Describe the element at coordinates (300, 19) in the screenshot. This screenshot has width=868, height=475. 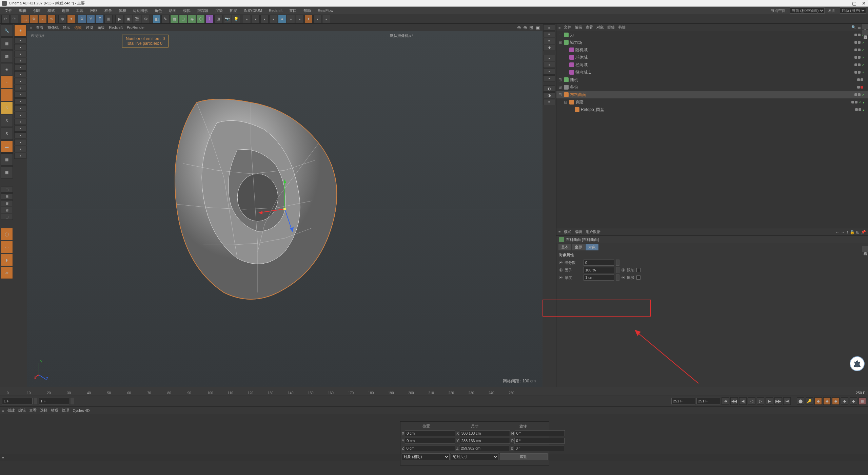
I see `rs-btn3: ▪` at that location.